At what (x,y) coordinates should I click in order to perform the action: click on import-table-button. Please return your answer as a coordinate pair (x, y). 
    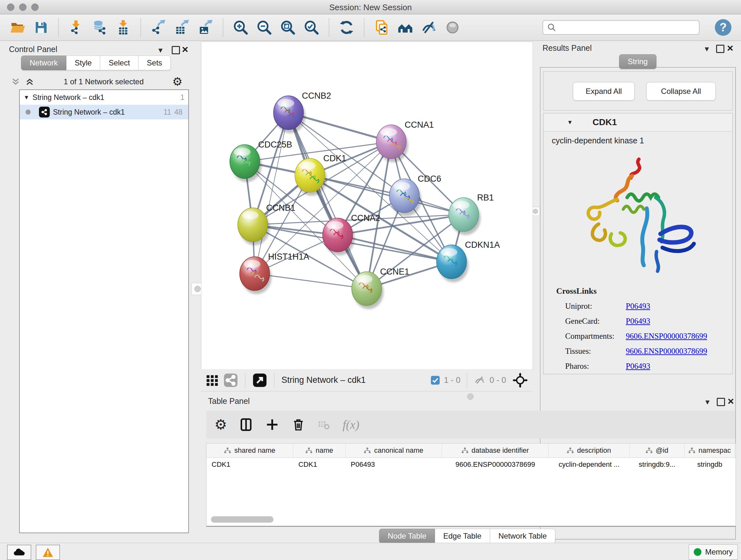
    Looking at the image, I should click on (123, 27).